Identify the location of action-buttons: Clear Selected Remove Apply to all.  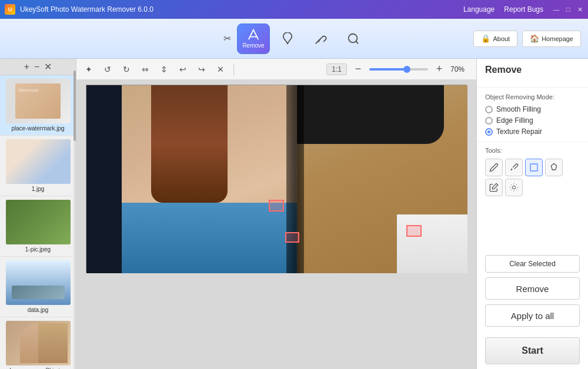
(533, 291).